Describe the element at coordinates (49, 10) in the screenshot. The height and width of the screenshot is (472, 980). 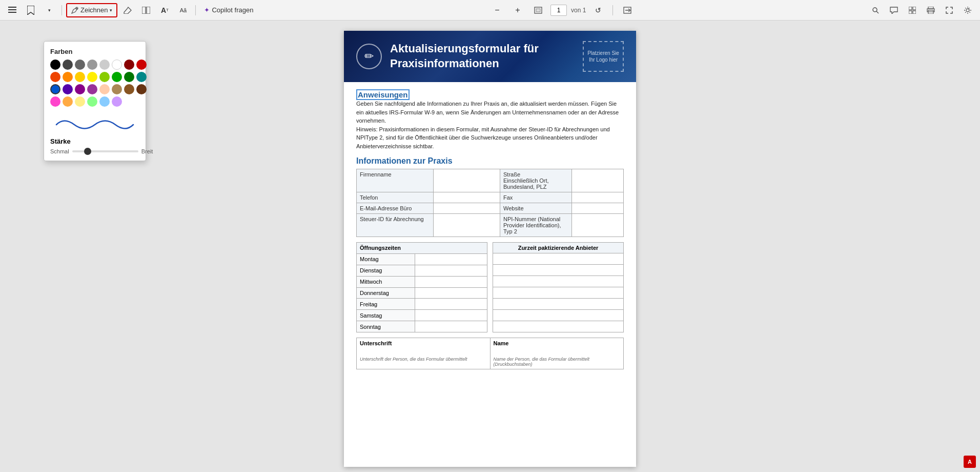
I see `bookmark-dropdown: ▾` at that location.